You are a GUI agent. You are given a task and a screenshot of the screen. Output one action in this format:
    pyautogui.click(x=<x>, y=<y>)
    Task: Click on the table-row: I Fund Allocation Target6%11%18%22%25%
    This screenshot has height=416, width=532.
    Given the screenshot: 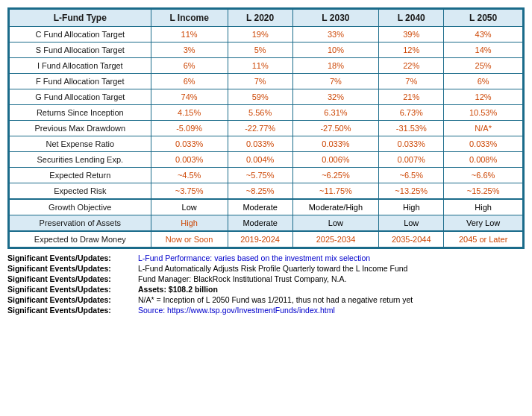 What is the action you would take?
    pyautogui.click(x=266, y=66)
    